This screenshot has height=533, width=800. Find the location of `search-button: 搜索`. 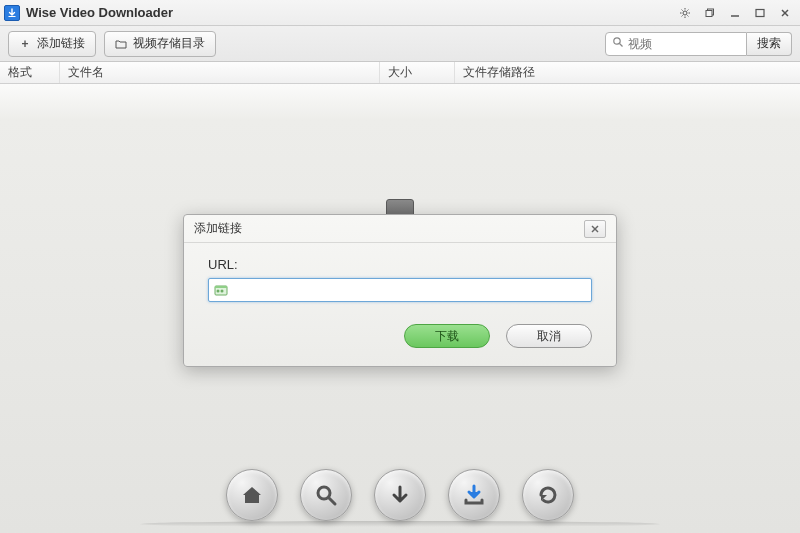

search-button: 搜索 is located at coordinates (770, 44).